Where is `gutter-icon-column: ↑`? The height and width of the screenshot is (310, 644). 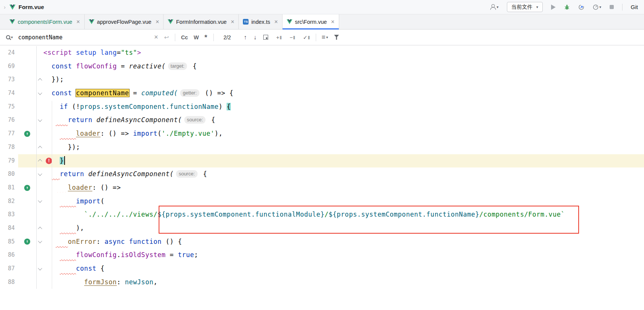 gutter-icon-column: ↑ is located at coordinates (27, 242).